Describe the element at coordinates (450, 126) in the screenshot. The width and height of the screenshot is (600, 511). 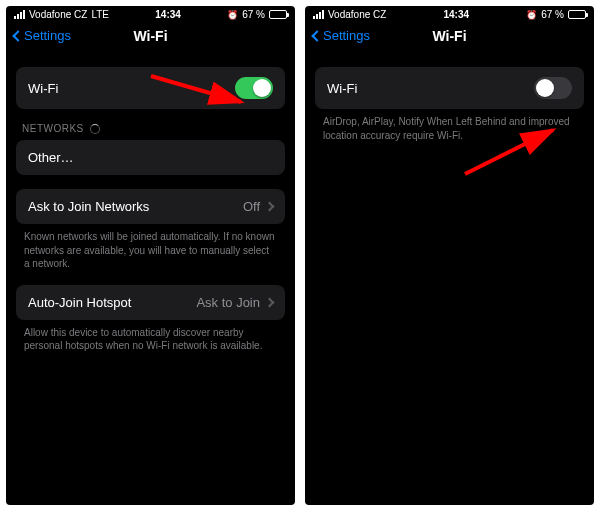
I see `wifi-off-footer: AirDrop, AirPlay, Notify When Left Behin…` at that location.